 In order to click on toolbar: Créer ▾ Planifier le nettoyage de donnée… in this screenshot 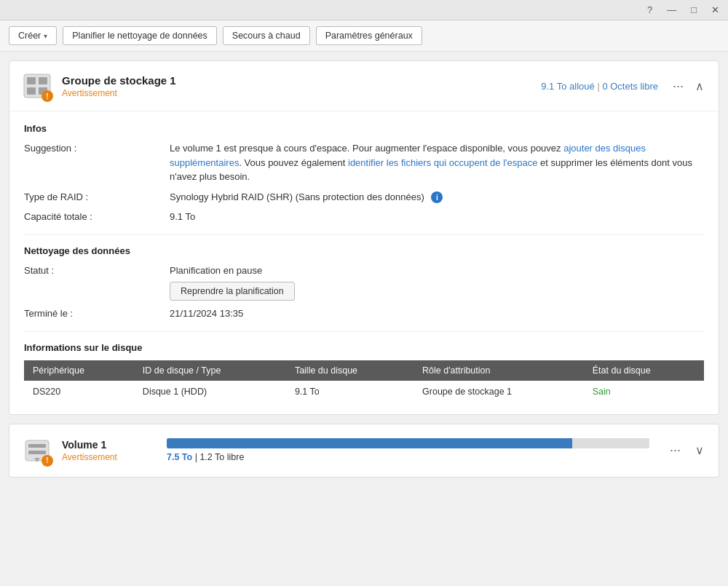, I will do `click(364, 36)`.